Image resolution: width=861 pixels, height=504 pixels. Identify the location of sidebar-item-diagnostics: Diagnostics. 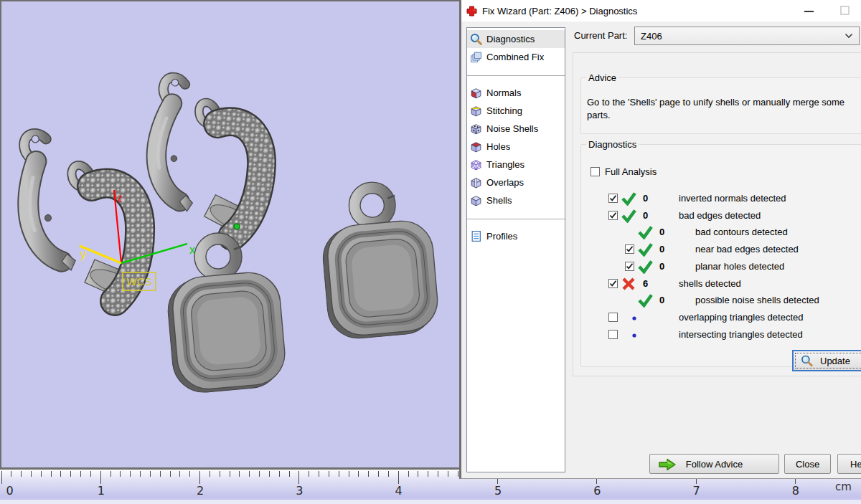
(516, 39).